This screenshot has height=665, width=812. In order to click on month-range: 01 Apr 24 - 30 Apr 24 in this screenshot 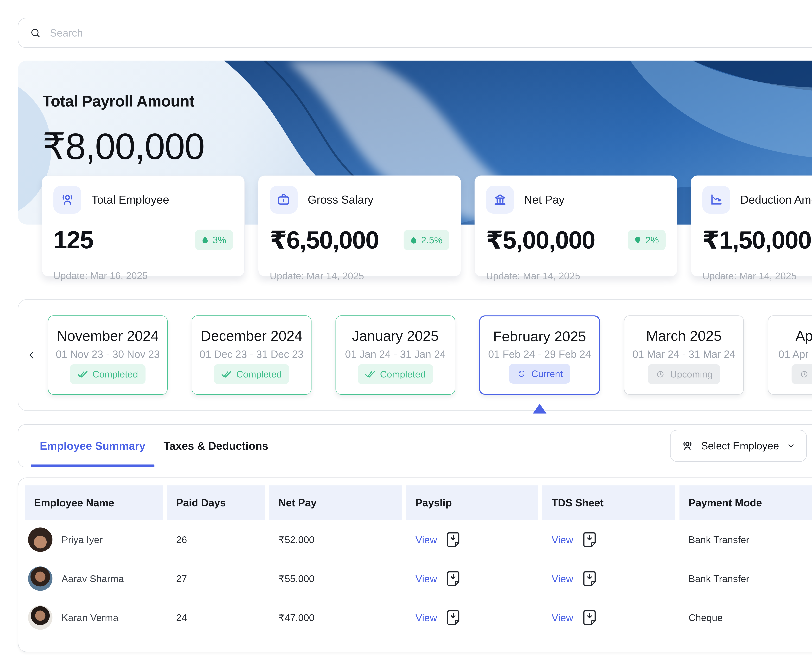, I will do `click(796, 354)`.